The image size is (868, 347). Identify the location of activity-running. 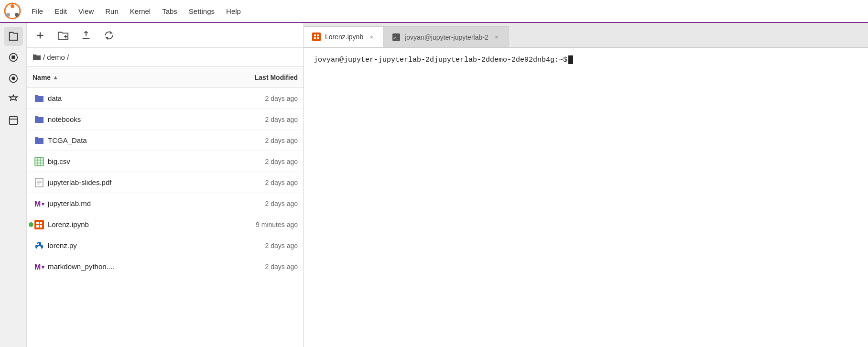
(13, 57).